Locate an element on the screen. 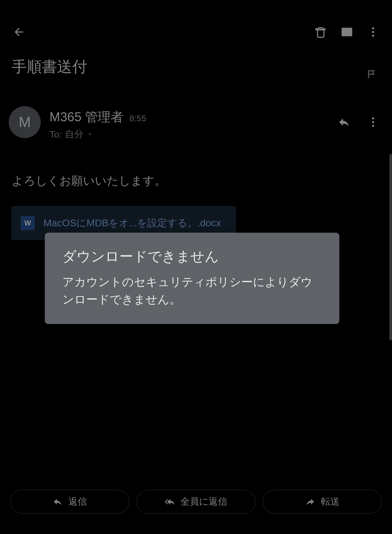  sender-row: M M365 管理者 8:55 To: 自分 is located at coordinates (196, 119).